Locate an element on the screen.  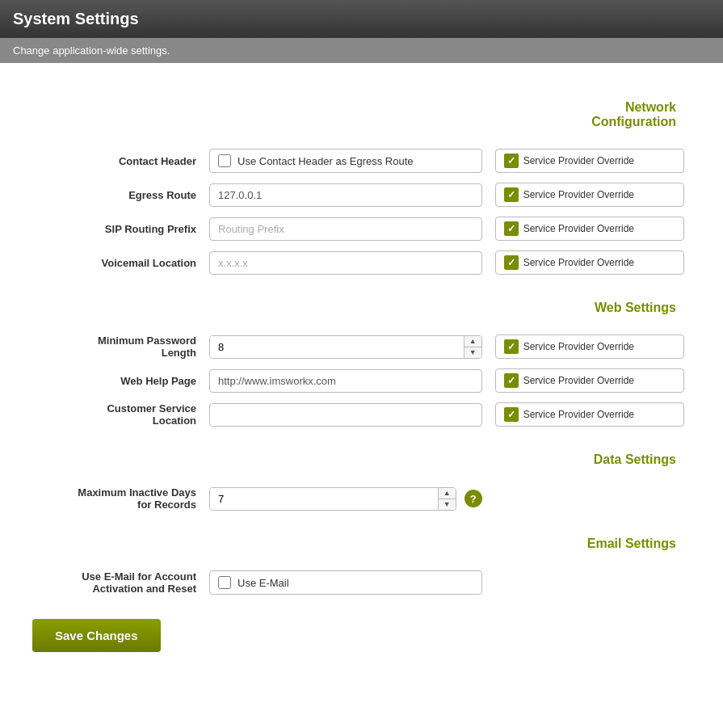
customer-service-label: Customer Service Location is located at coordinates (118, 414).